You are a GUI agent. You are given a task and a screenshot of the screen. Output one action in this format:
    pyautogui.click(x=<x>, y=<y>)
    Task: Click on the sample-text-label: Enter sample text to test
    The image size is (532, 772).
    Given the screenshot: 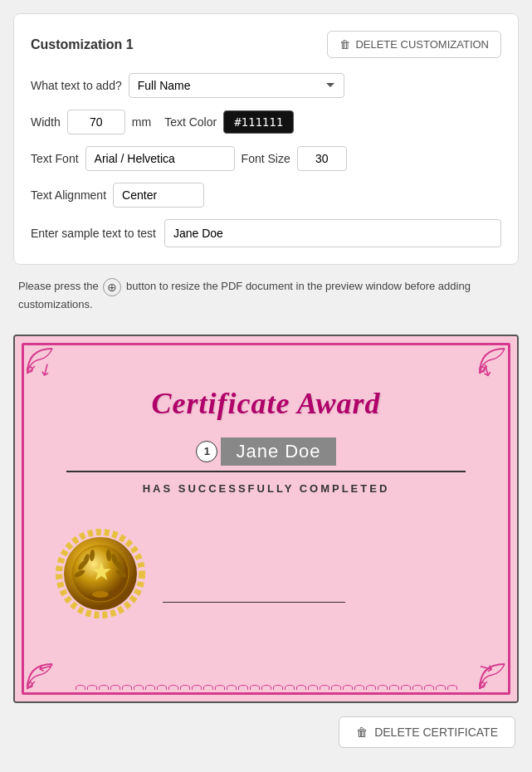 What is the action you would take?
    pyautogui.click(x=93, y=233)
    